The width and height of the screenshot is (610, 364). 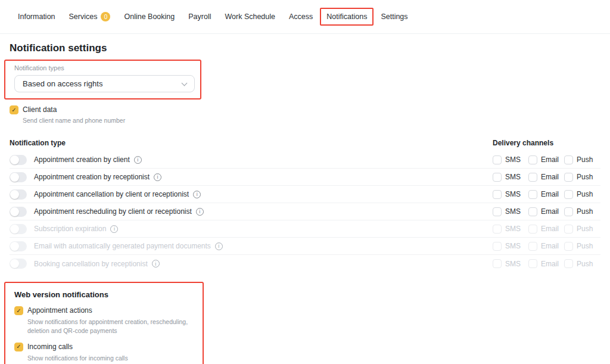 I want to click on web-notification-option-appointment-actions: ✓Appointment actionsShow notifications f…, so click(x=105, y=321).